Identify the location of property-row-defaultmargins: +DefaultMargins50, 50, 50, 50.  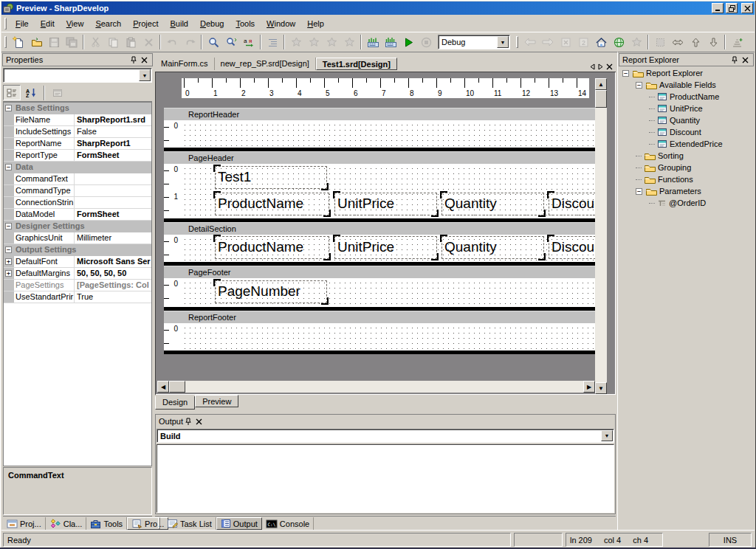
(78, 274).